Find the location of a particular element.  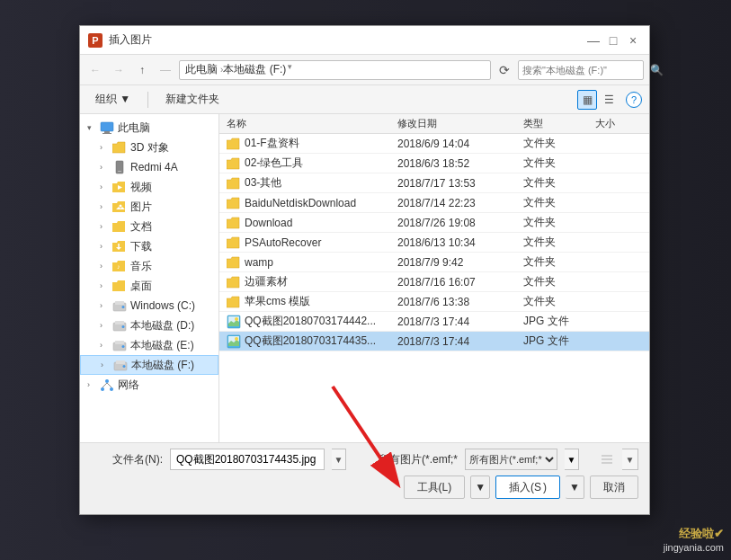

file-modified-cell: 2018/7/3 17:44 is located at coordinates (457, 322).